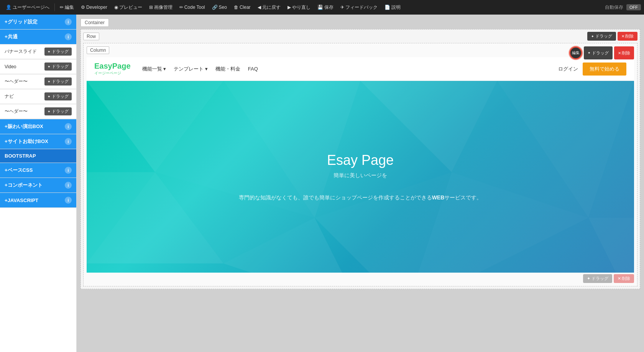 The width and height of the screenshot is (644, 352). What do you see at coordinates (21, 200) in the screenshot?
I see `javascript-label: +JAVASCRIPT` at bounding box center [21, 200].